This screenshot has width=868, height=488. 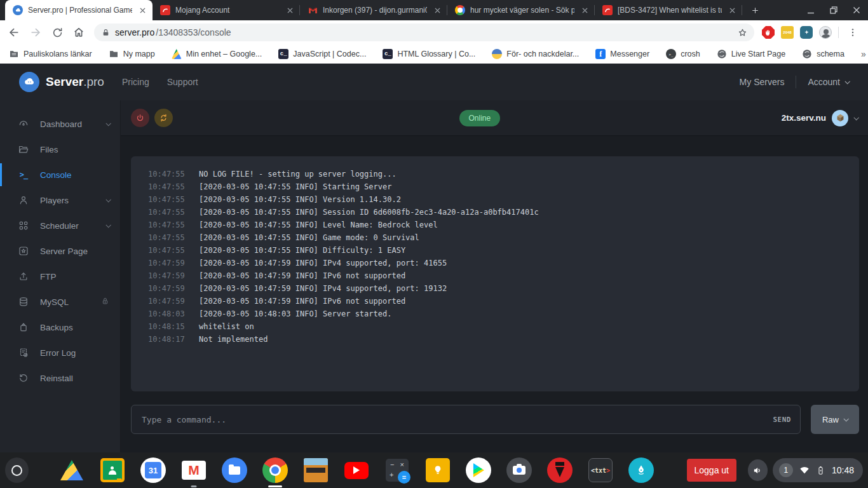 I want to click on close-window-button, so click(x=857, y=10).